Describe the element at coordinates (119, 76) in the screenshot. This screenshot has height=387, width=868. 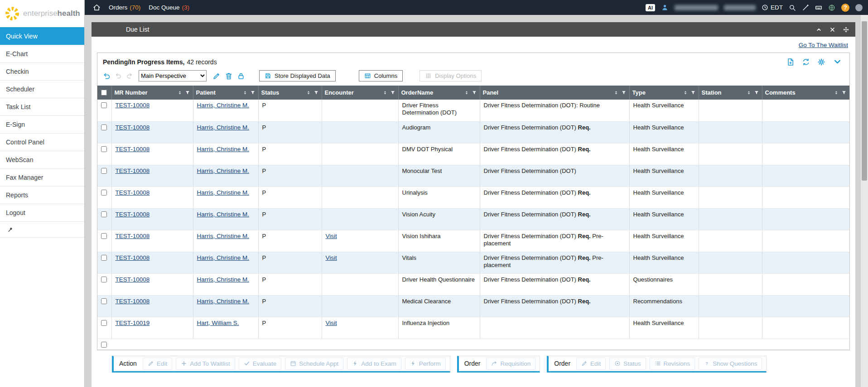
I see `history-back-icon` at that location.